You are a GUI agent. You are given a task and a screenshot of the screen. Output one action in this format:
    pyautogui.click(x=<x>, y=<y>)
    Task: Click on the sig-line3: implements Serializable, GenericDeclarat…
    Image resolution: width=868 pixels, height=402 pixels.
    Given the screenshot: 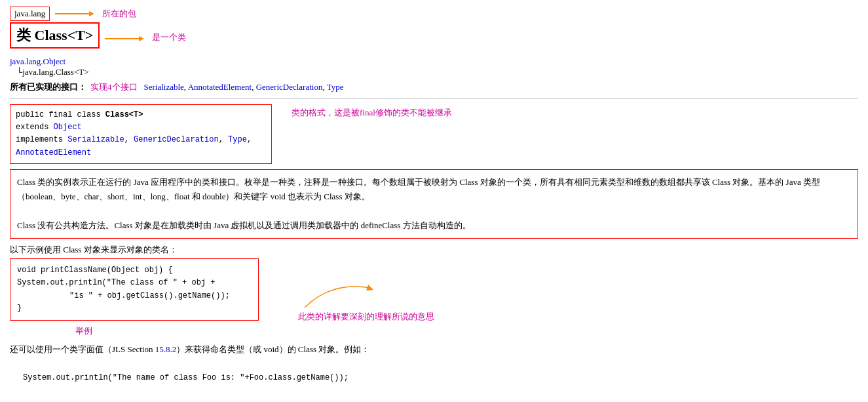 What is the action you would take?
    pyautogui.click(x=141, y=146)
    